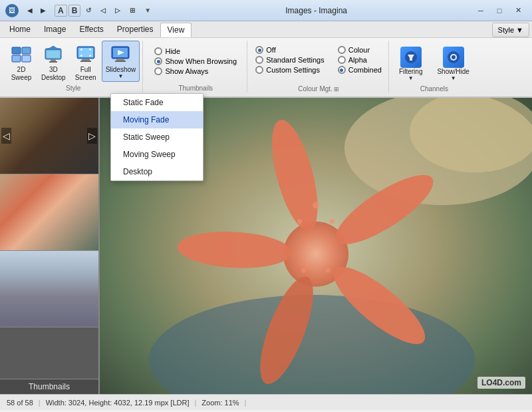 This screenshot has height=412, width=532. What do you see at coordinates (7, 136) in the screenshot?
I see `thumb-nav-prev-button: ◁` at bounding box center [7, 136].